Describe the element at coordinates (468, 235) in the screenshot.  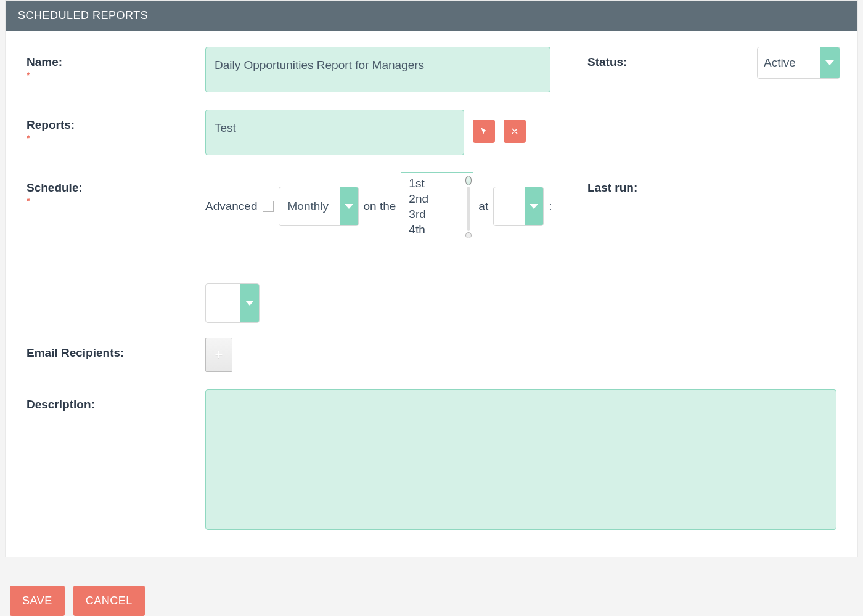
I see `scroll-bottom-icon` at that location.